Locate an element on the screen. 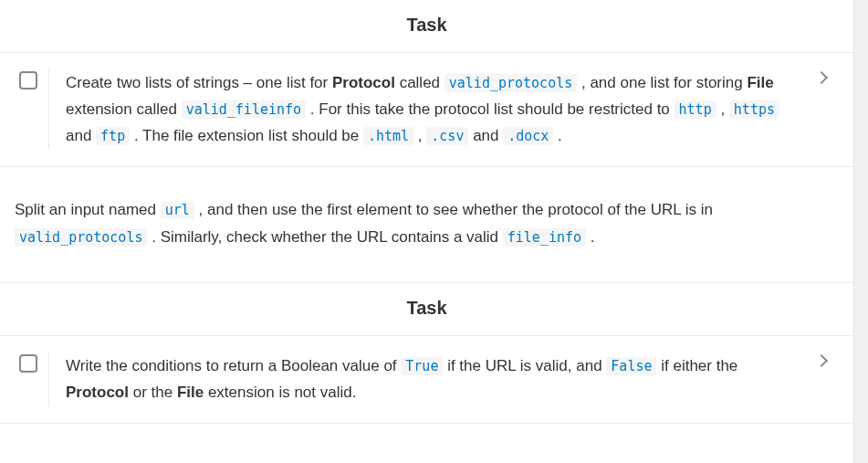 This screenshot has height=463, width=868. inline-code: .docx is located at coordinates (528, 136).